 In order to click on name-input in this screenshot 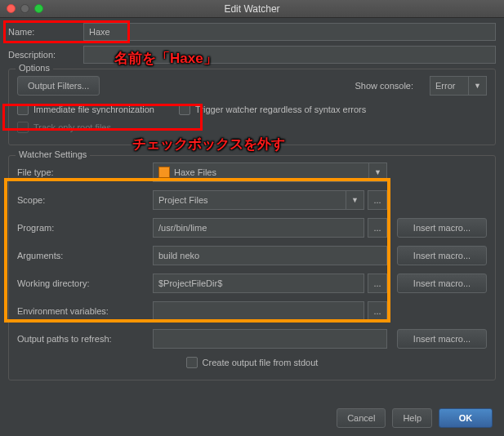, I will do `click(289, 32)`.